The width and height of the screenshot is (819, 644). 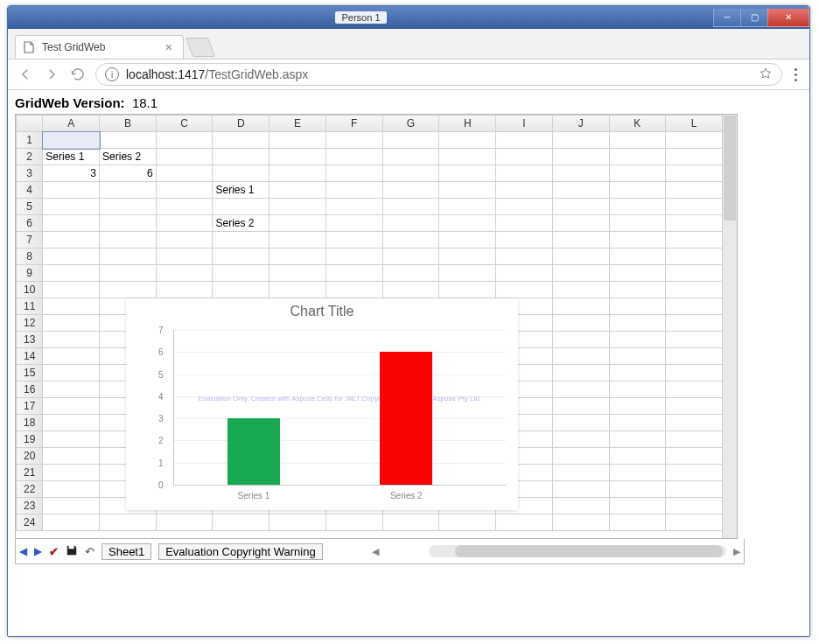 I want to click on cell-H2, so click(x=467, y=158).